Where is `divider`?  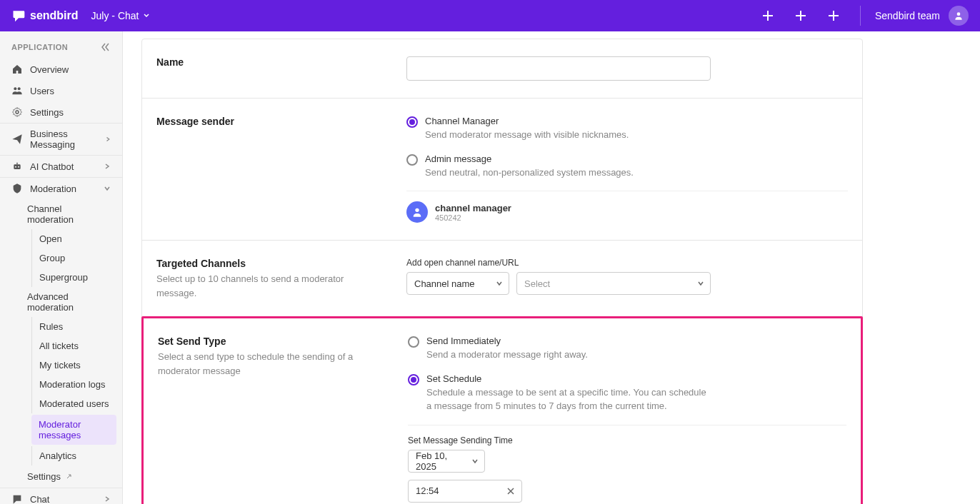
divider is located at coordinates (627, 191).